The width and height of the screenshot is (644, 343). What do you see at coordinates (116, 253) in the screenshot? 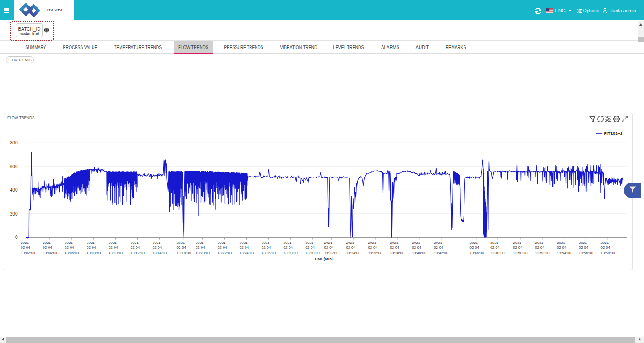
I see `svg-text: 13:10:00` at bounding box center [116, 253].